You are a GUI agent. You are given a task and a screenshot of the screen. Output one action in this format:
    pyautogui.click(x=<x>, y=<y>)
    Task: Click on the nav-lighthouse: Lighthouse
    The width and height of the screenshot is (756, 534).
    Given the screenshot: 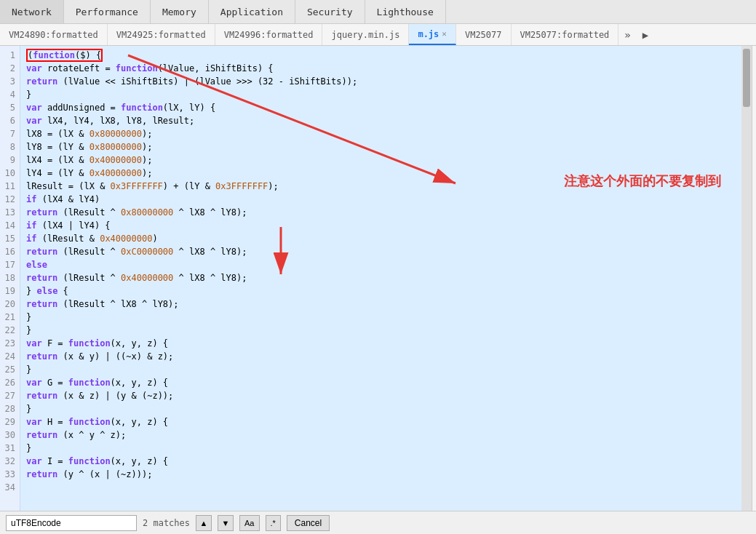 What is the action you would take?
    pyautogui.click(x=406, y=12)
    